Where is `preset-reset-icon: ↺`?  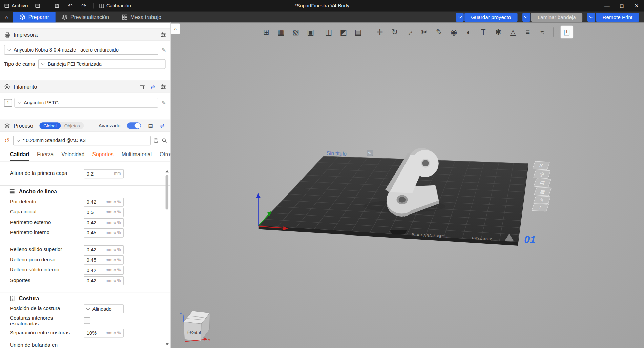
preset-reset-icon: ↺ is located at coordinates (7, 141).